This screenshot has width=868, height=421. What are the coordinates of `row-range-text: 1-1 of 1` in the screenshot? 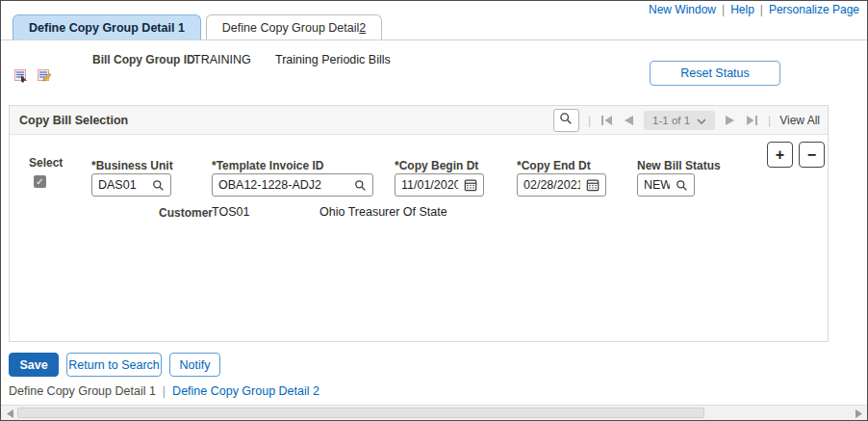 It's located at (672, 120).